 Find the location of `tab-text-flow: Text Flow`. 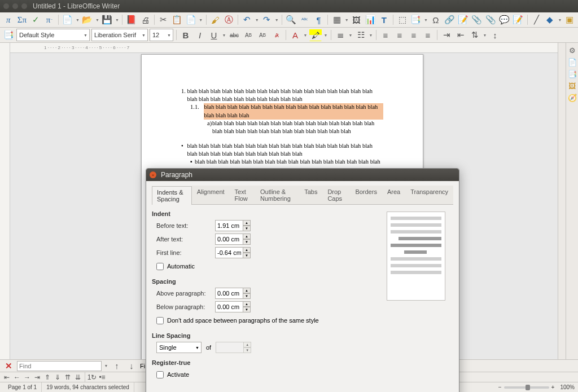

tab-text-flow: Text Flow is located at coordinates (243, 195).